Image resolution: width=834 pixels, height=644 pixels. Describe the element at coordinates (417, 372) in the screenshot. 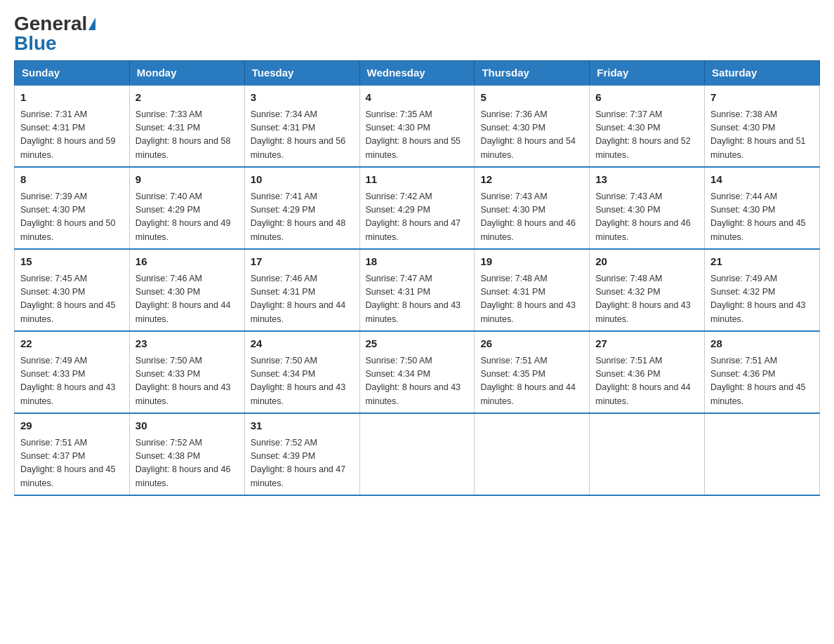

I see `calendar-week-4: 22Sunrise: 7:49 AMSunset: 4:33 PMDayligh…` at that location.